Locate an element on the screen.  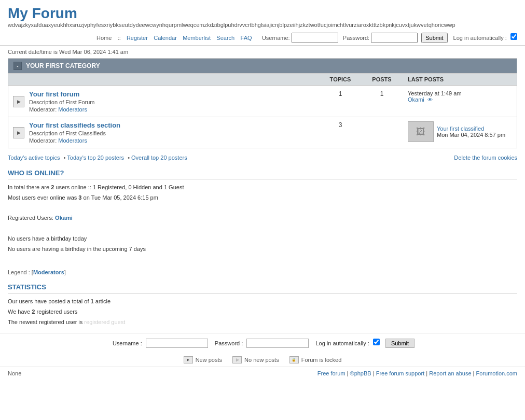
bottom-auto-login-checkbox is located at coordinates (377, 342).